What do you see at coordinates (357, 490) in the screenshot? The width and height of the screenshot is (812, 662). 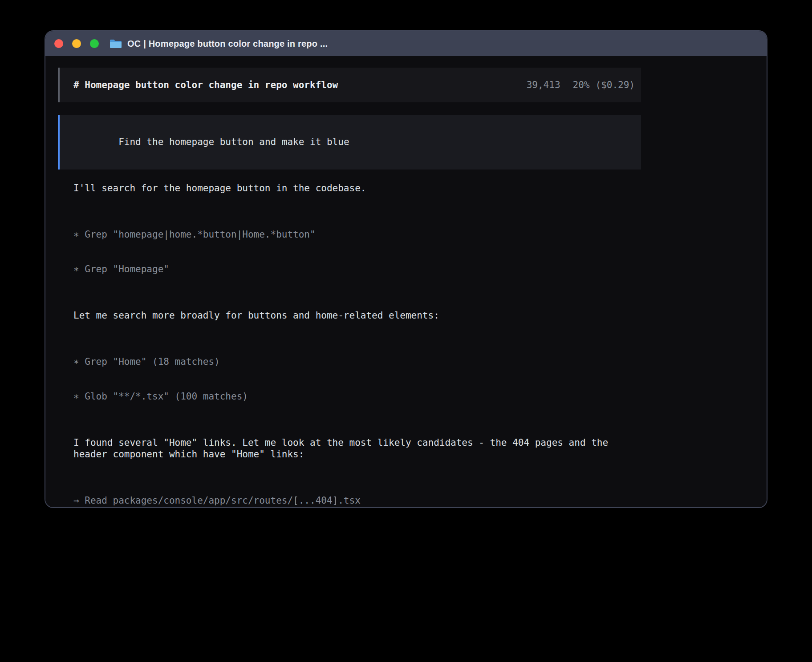 I see `file-read-group: → Read packages/console/app/src/routes/[…` at bounding box center [357, 490].